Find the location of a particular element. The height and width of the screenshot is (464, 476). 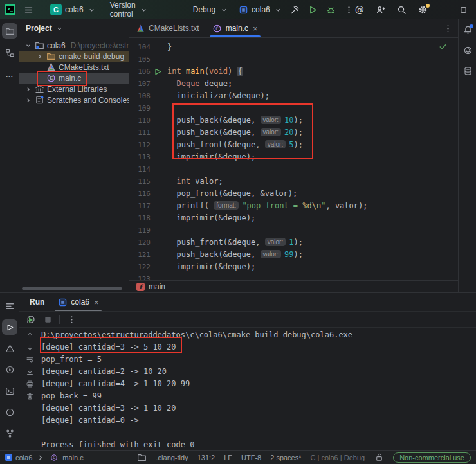

scroll-to-end-icon is located at coordinates (30, 371).